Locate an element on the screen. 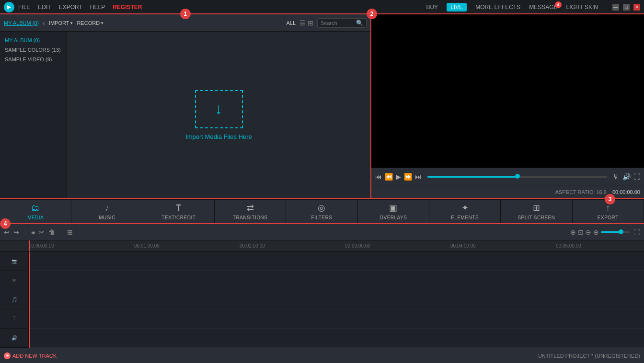 This screenshot has height=363, width=644. tab-split-screen: ⊞ SPLIT SCREEN is located at coordinates (537, 212).